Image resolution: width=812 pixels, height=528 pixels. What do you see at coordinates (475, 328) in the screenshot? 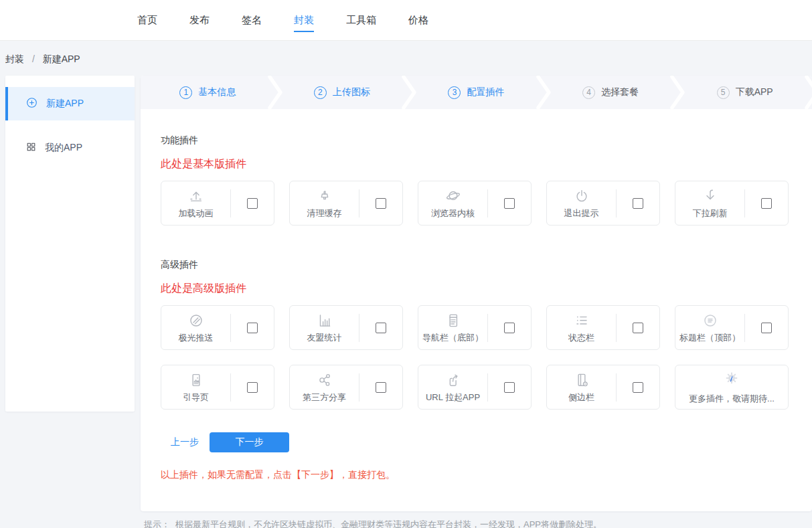
I see `plugin-card: 导航栏（底部）` at bounding box center [475, 328].